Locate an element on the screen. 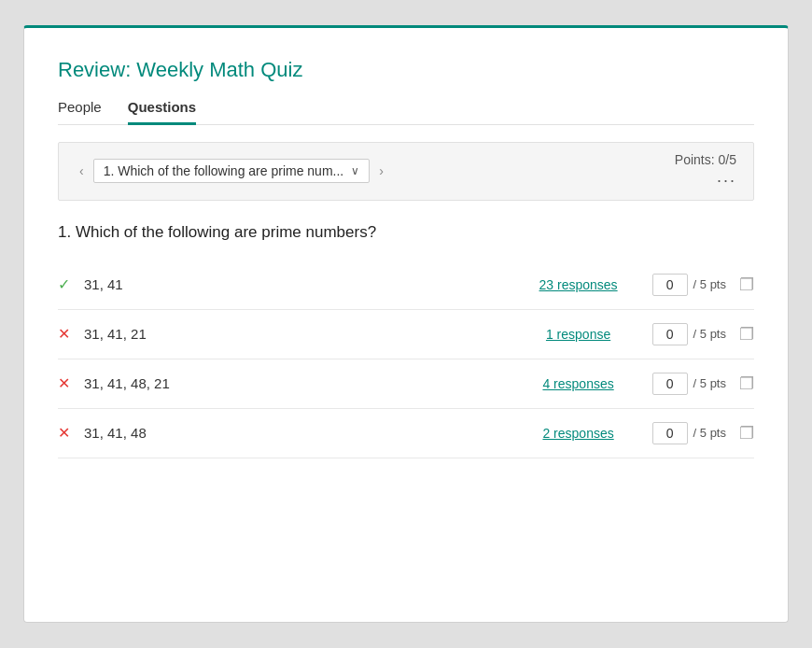  question-nav-left: ‹ 1. Which of the following are prime nu… is located at coordinates (231, 171).